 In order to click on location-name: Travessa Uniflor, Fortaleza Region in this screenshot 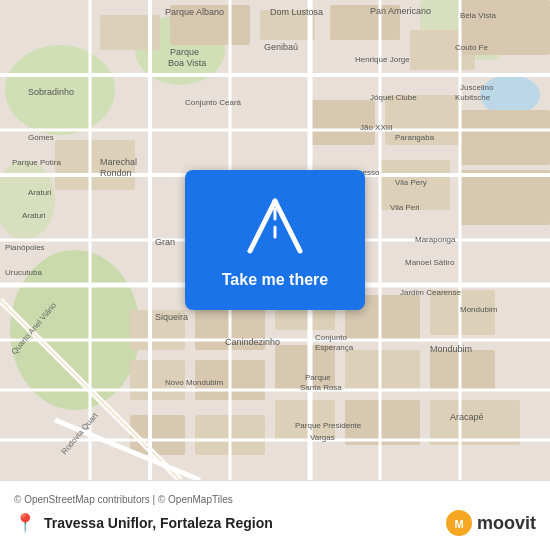, I will do `click(158, 523)`.